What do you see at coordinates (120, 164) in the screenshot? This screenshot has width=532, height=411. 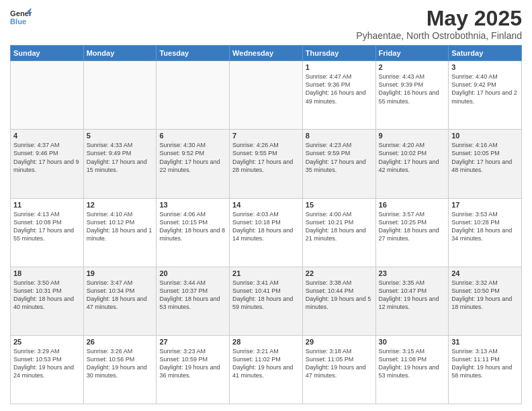 I see `table-row: 5Sunrise: 4:33 AM Sunset: 9:49 PM Daylig…` at bounding box center [120, 164].